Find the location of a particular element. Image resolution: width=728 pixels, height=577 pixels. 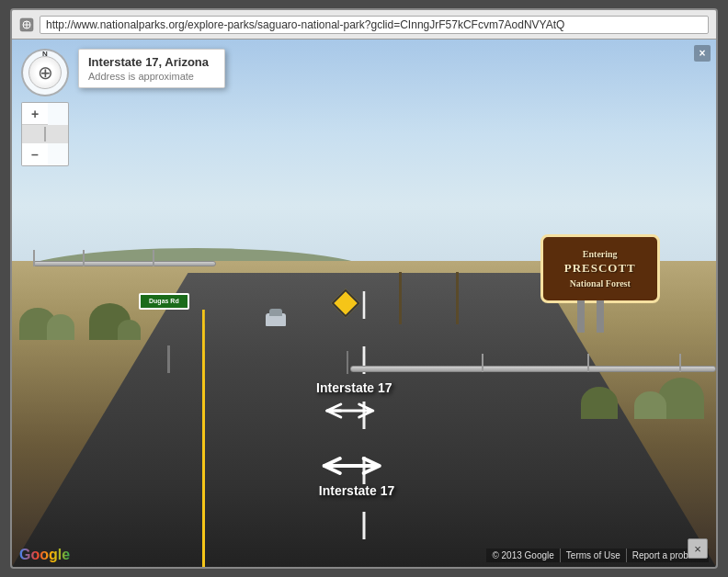

prescott-sign-entering: Entering is located at coordinates (600, 254).